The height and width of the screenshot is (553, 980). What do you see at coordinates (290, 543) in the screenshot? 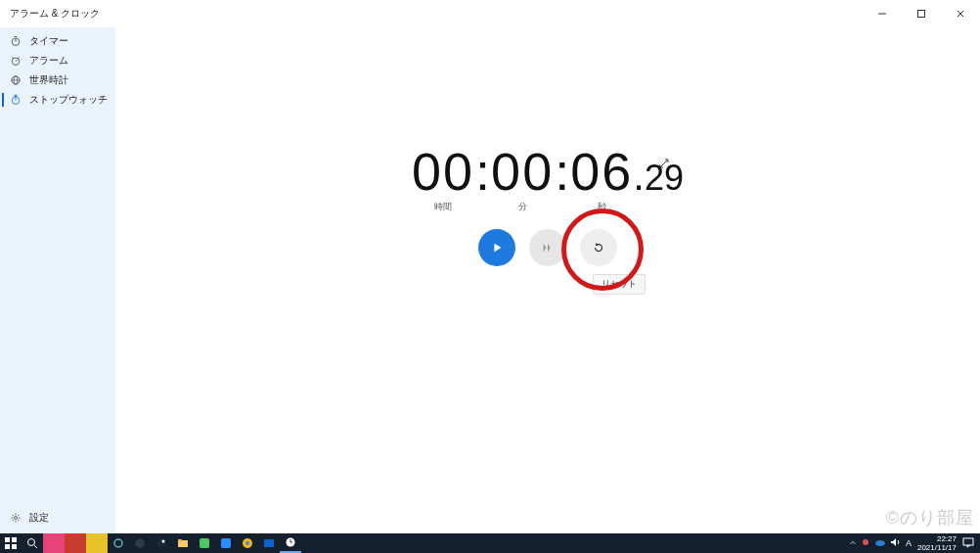
I see `taskbar-app-alarms` at bounding box center [290, 543].